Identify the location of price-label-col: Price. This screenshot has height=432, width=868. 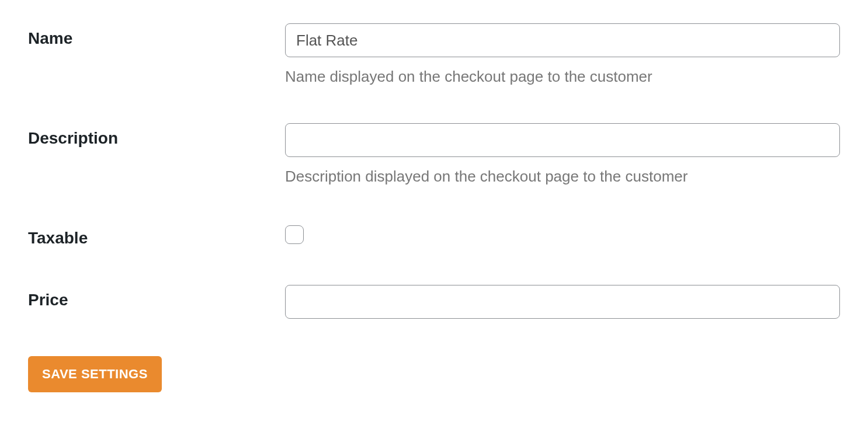
(157, 297).